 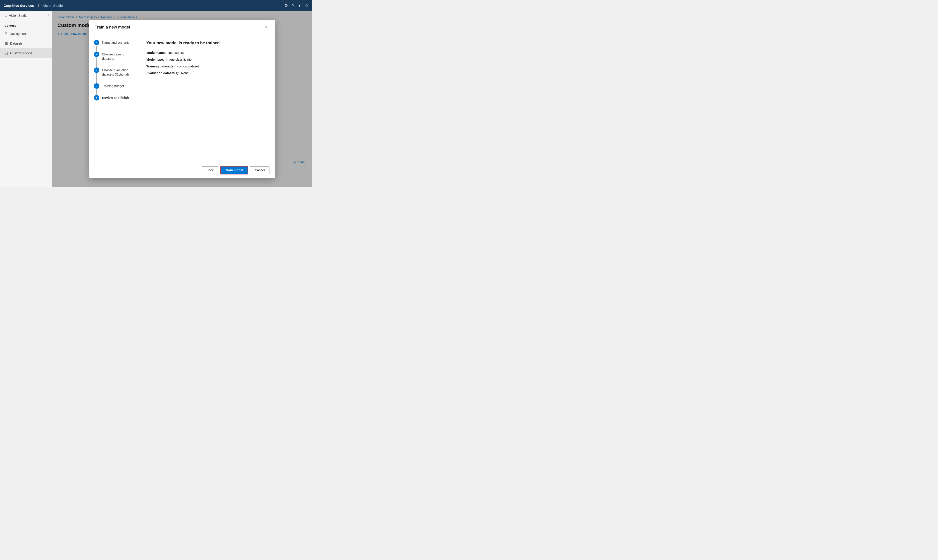 I want to click on custom-models-icon: ◱, so click(x=6, y=53).